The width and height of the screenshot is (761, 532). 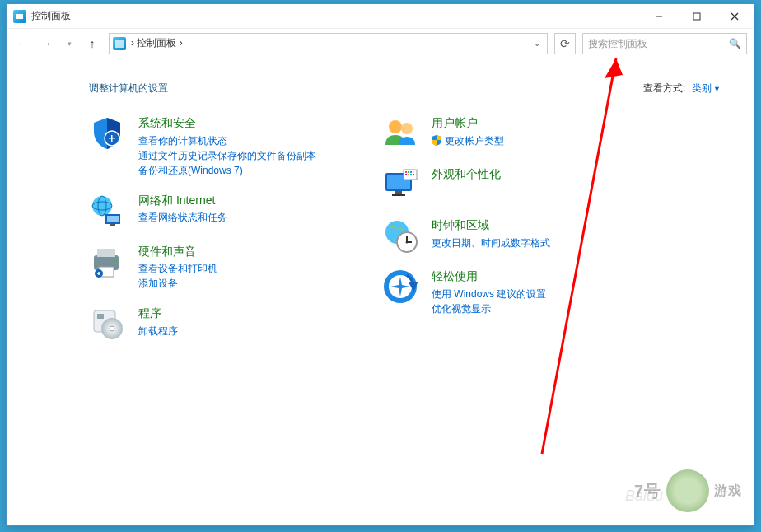 What do you see at coordinates (466, 175) in the screenshot?
I see `category-title: 外观和个性化` at bounding box center [466, 175].